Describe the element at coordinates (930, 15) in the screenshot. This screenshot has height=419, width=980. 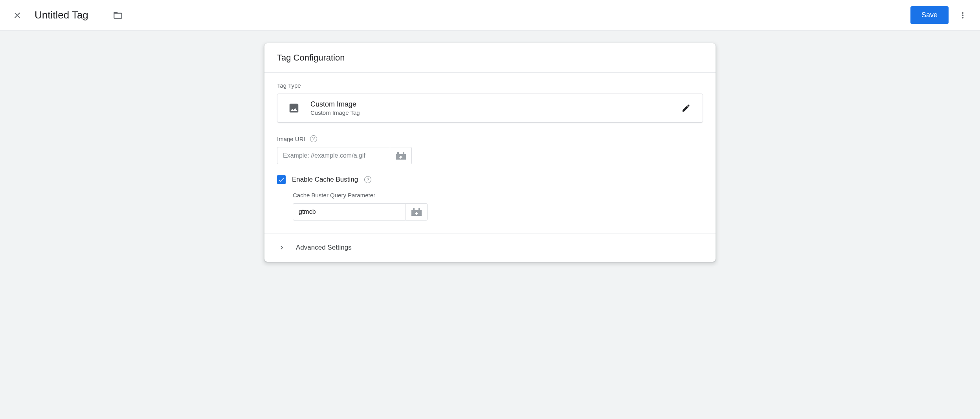
I see `save-button: Save` at that location.